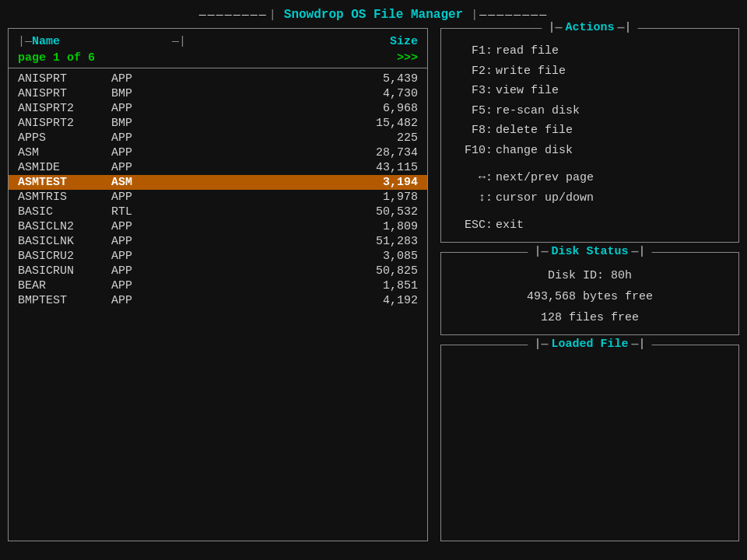 The height and width of the screenshot is (560, 747). Describe the element at coordinates (473, 72) in the screenshot. I see `action-key: F2:` at that location.